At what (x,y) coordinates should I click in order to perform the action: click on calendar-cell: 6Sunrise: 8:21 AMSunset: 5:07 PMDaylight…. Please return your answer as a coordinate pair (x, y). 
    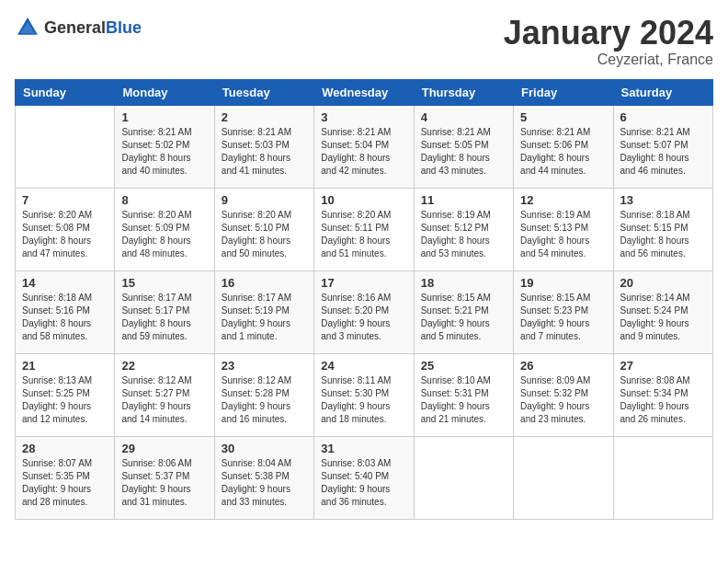
    Looking at the image, I should click on (663, 146).